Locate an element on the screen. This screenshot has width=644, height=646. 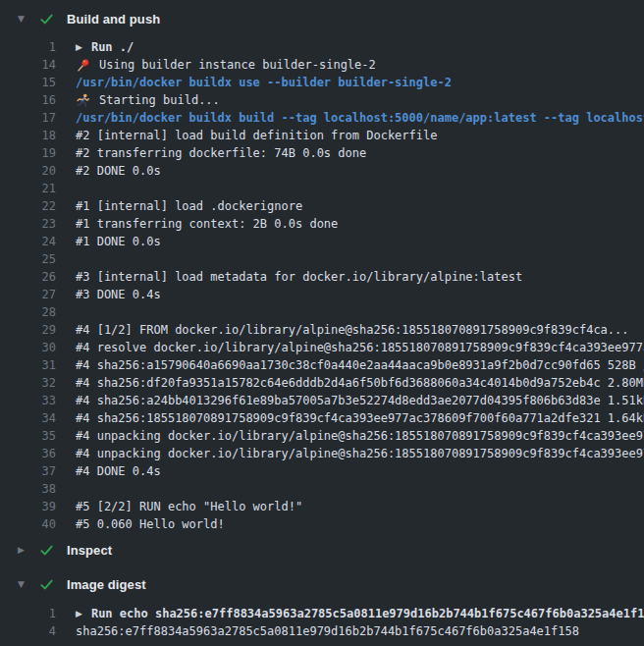
log-text: ▶Run echo sha256:e7ff8834a5963a2785c5a08… is located at coordinates (359, 614).